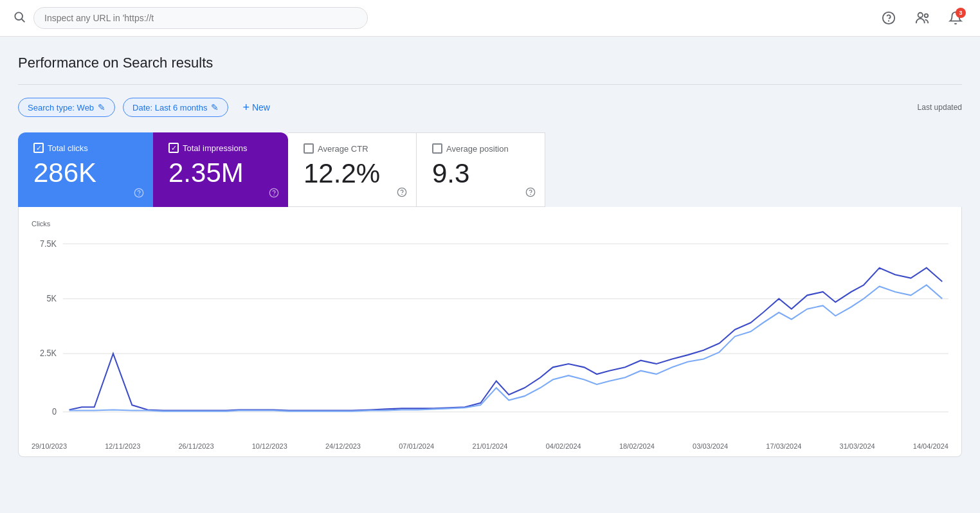 This screenshot has width=980, height=513. I want to click on notification-icon: 3, so click(956, 18).